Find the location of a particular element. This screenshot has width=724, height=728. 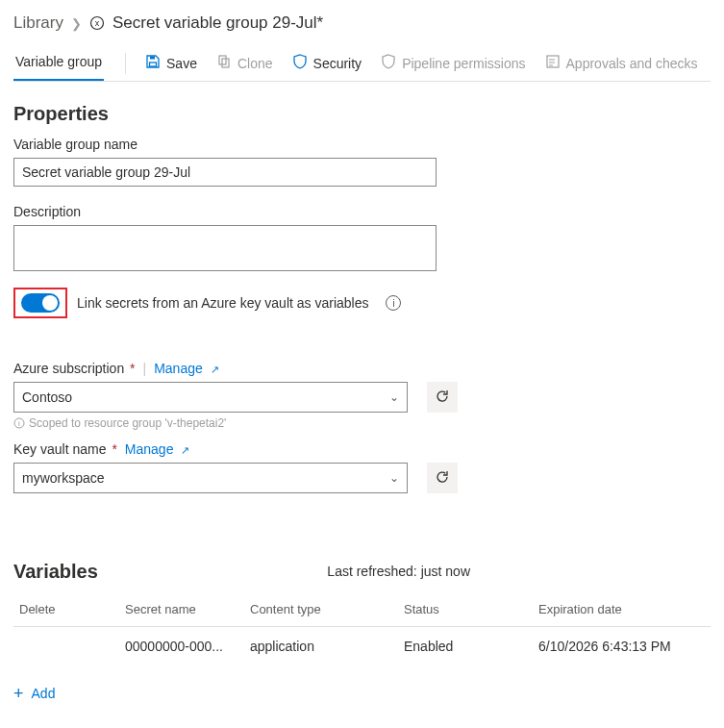

breadcrumb-library-link: Library is located at coordinates (38, 23).